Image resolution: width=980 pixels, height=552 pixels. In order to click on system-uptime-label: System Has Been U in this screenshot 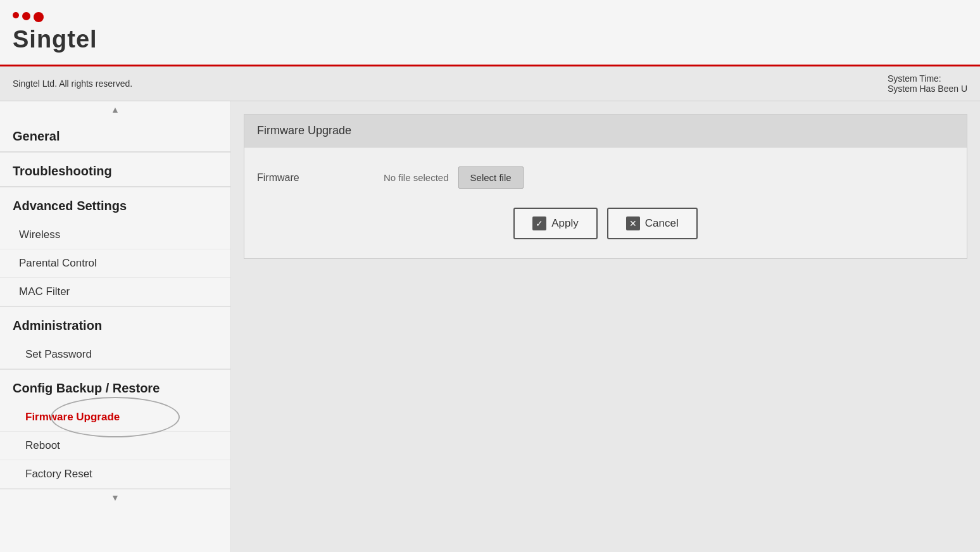, I will do `click(927, 89)`.